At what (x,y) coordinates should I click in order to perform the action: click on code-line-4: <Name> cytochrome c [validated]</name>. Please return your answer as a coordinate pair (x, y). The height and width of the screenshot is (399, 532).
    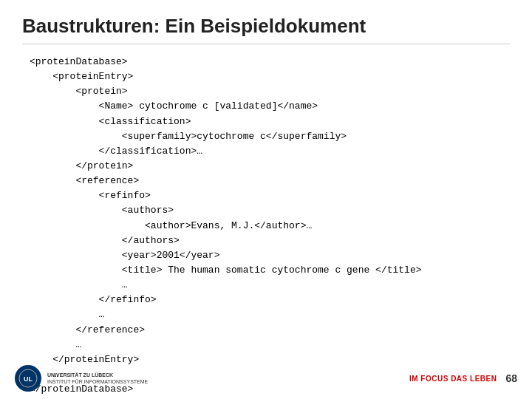
    Looking at the image, I should click on (270, 106).